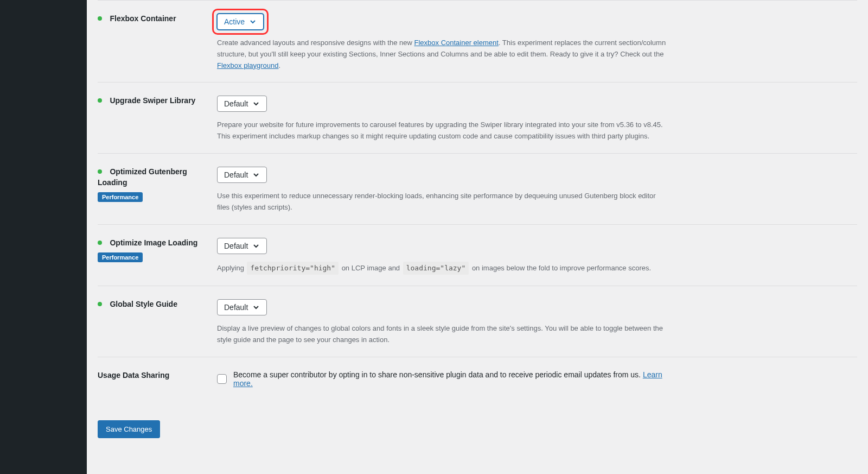 The image size is (868, 474). Describe the element at coordinates (242, 246) in the screenshot. I see `optimize-image-select: Default` at that location.